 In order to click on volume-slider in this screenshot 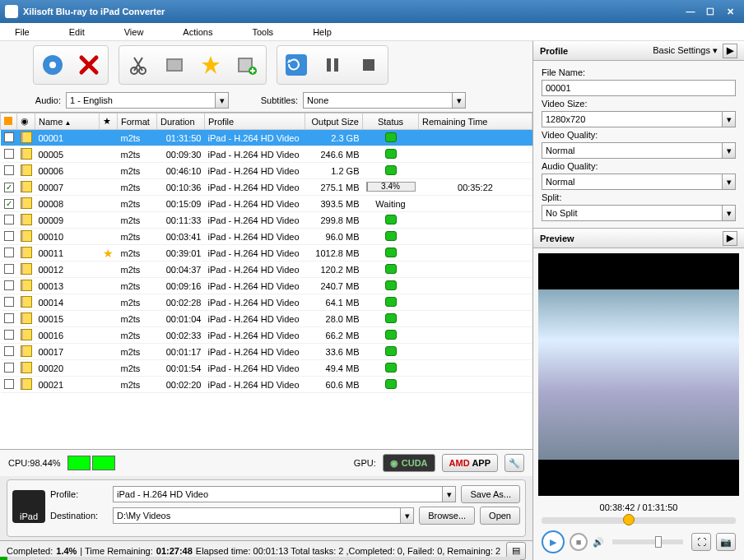, I will do `click(648, 542)`.